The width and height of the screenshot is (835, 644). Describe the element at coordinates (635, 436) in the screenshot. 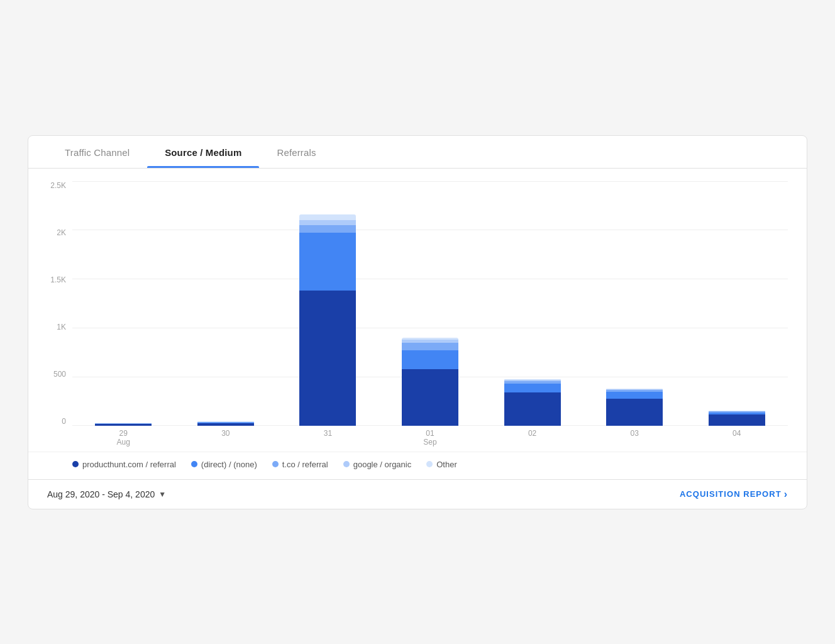

I see `x-label-group: 03` at that location.